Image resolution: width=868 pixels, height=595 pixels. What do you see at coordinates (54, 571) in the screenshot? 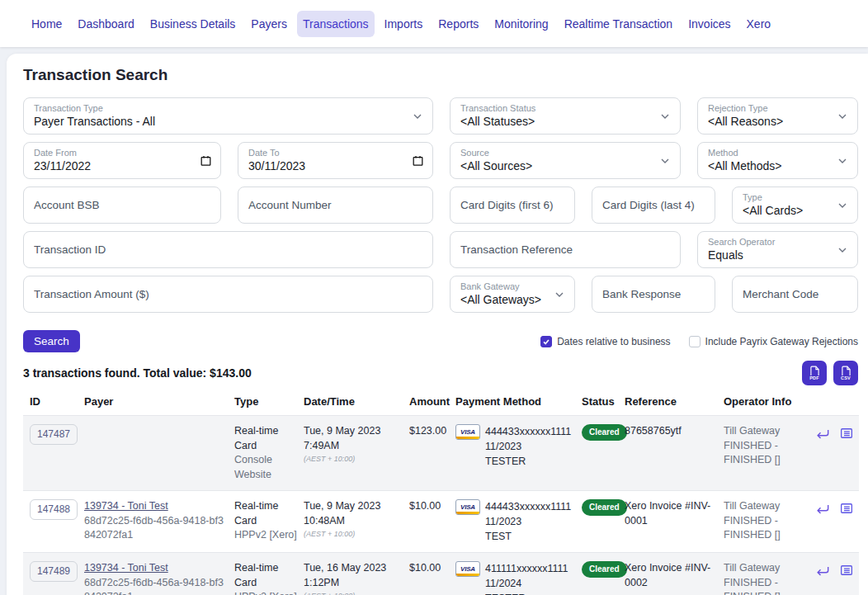
I see `transaction-id-link: 147489` at bounding box center [54, 571].